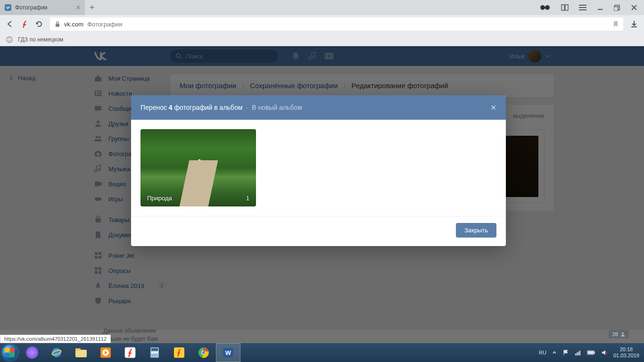  I want to click on system-tray: RU 20:18 01.03.2019, so click(589, 353).